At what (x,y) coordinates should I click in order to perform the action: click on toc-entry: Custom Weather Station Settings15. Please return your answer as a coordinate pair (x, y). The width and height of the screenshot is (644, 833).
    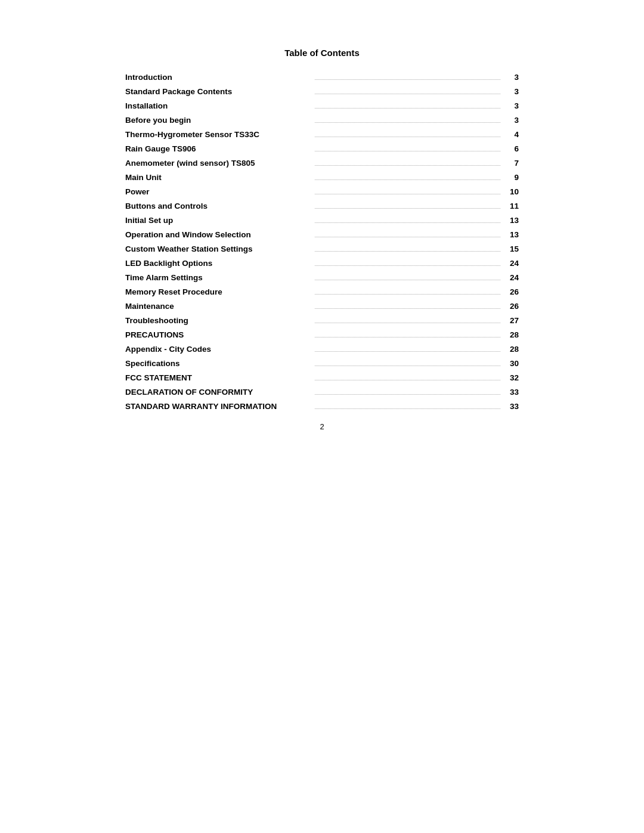
    Looking at the image, I should click on (322, 249).